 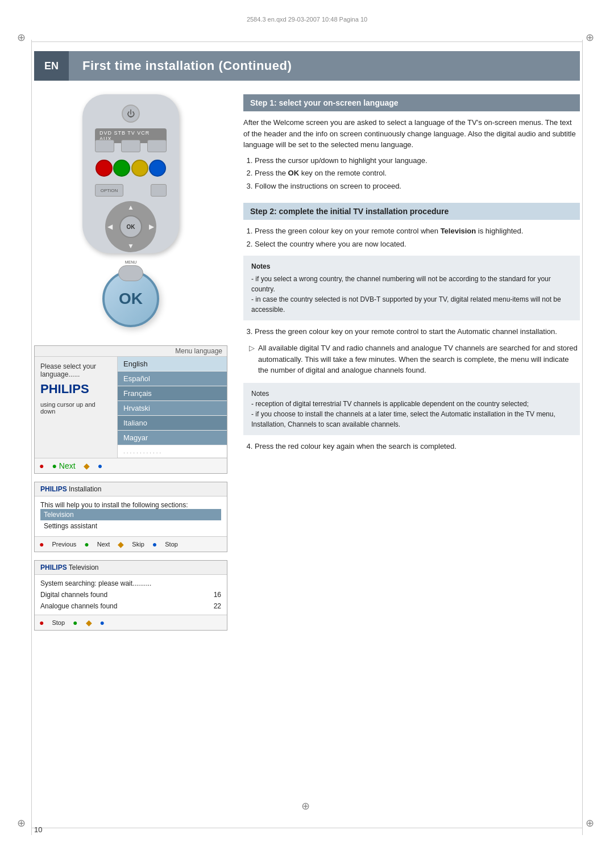 What do you see at coordinates (23, 37) in the screenshot?
I see `crosshair-tl` at bounding box center [23, 37].